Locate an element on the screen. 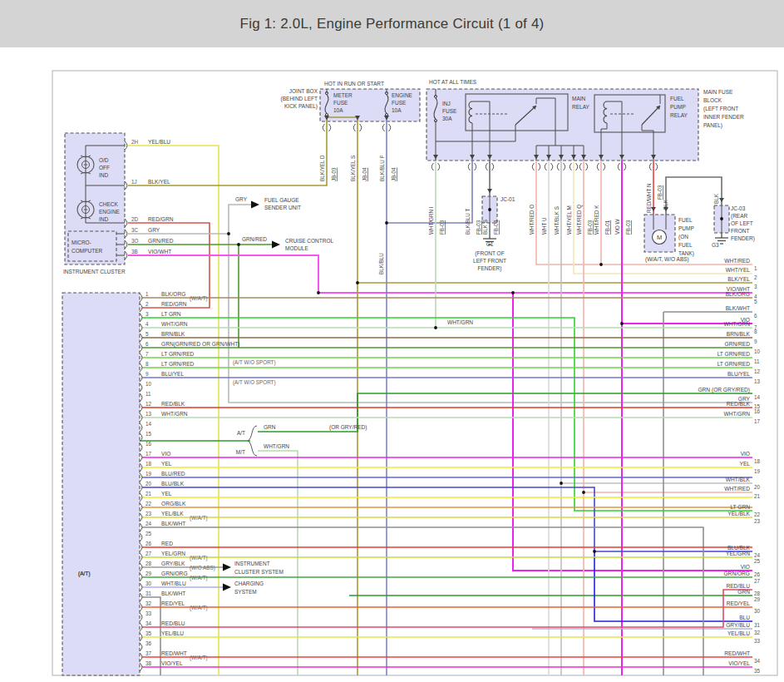 This screenshot has height=682, width=784. svg-text: ENGINE is located at coordinates (402, 95).